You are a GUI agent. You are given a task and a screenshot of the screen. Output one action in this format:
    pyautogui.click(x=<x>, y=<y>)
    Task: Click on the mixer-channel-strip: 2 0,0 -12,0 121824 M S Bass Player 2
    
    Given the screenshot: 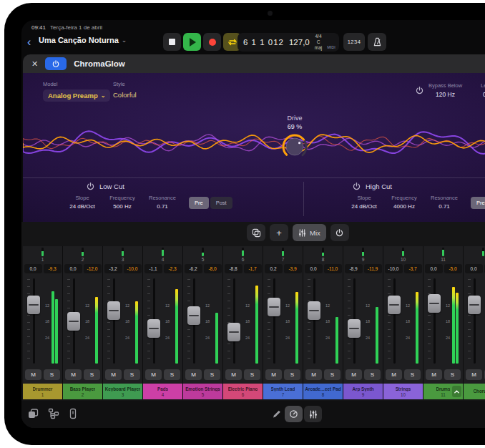 What is the action you would take?
    pyautogui.click(x=83, y=323)
    